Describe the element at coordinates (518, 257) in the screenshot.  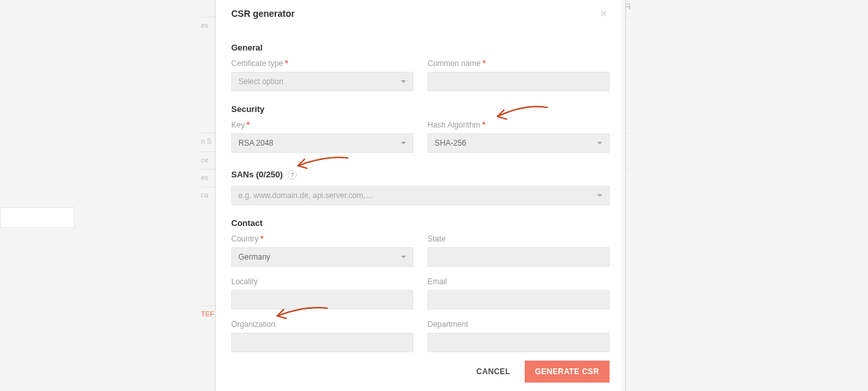
I see `state-input` at that location.